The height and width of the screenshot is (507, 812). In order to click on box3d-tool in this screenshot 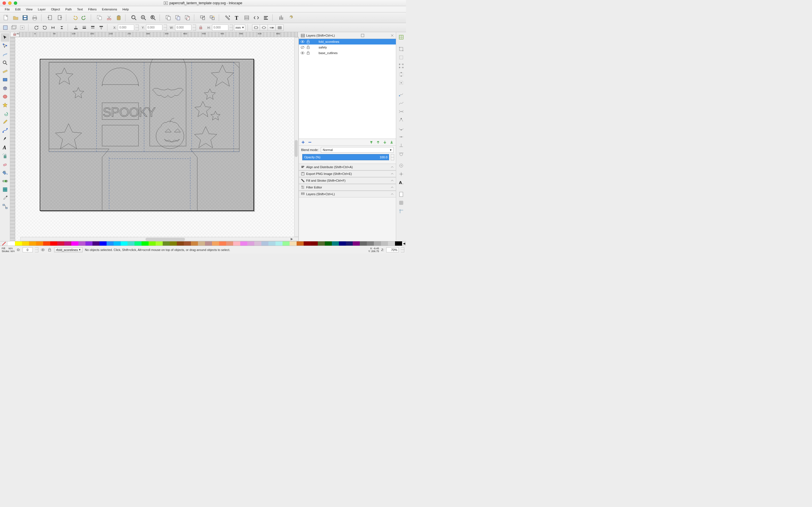, I will do `click(5, 88)`.